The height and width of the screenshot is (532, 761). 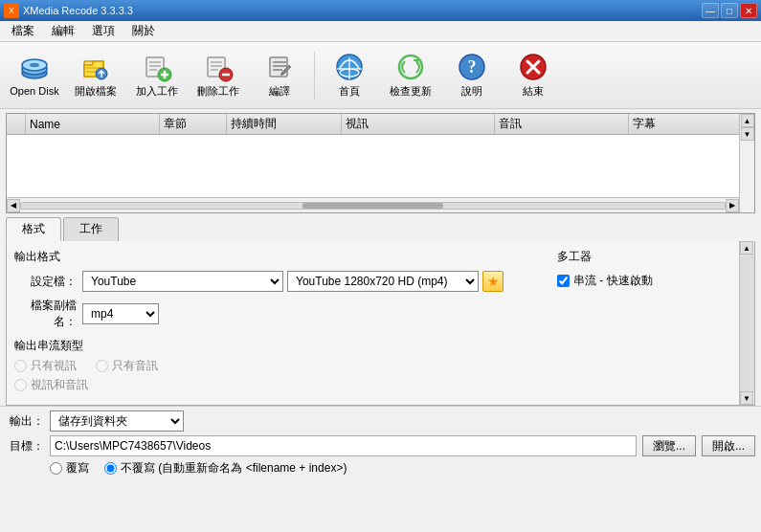 What do you see at coordinates (280, 92) in the screenshot?
I see `edit-label: 編譯` at bounding box center [280, 92].